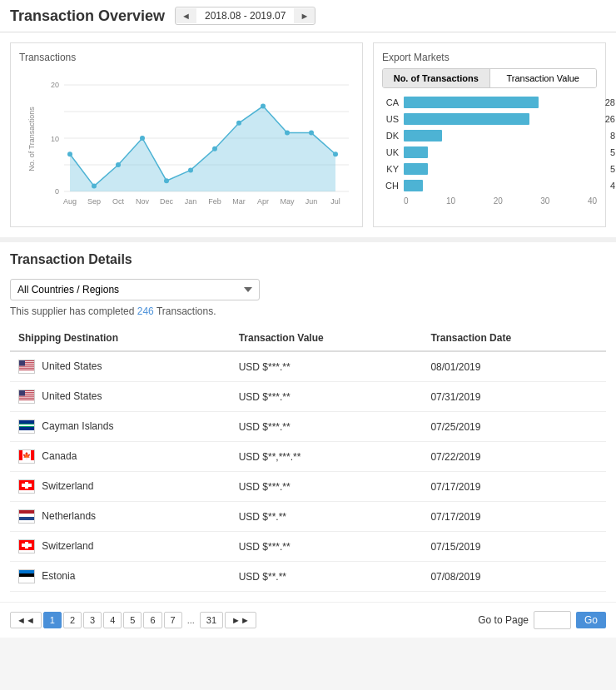 The width and height of the screenshot is (616, 690). Describe the element at coordinates (186, 143) in the screenshot. I see `line-chart-area: No. of Transactions 20 10 0` at that location.